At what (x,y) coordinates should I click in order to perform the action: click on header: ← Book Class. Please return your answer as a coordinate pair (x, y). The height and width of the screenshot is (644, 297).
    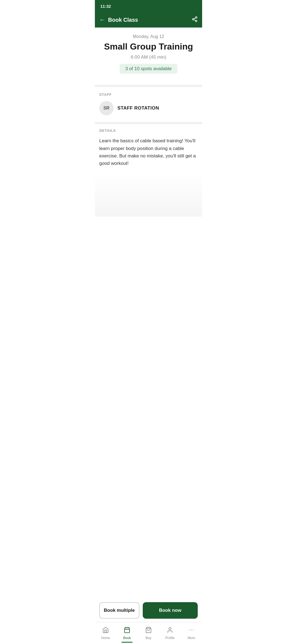
    Looking at the image, I should click on (148, 20).